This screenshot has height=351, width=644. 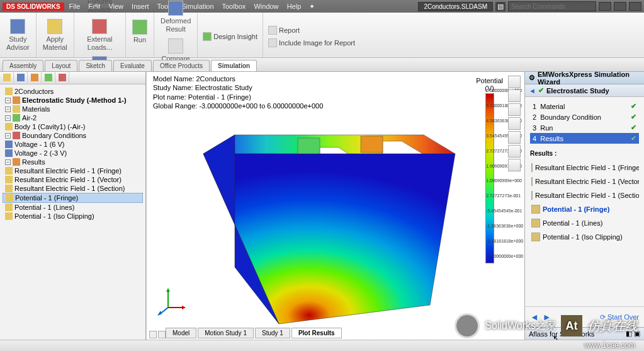 What do you see at coordinates (225, 333) in the screenshot?
I see `bottom-tab-motion: Motion Study 1` at bounding box center [225, 333].